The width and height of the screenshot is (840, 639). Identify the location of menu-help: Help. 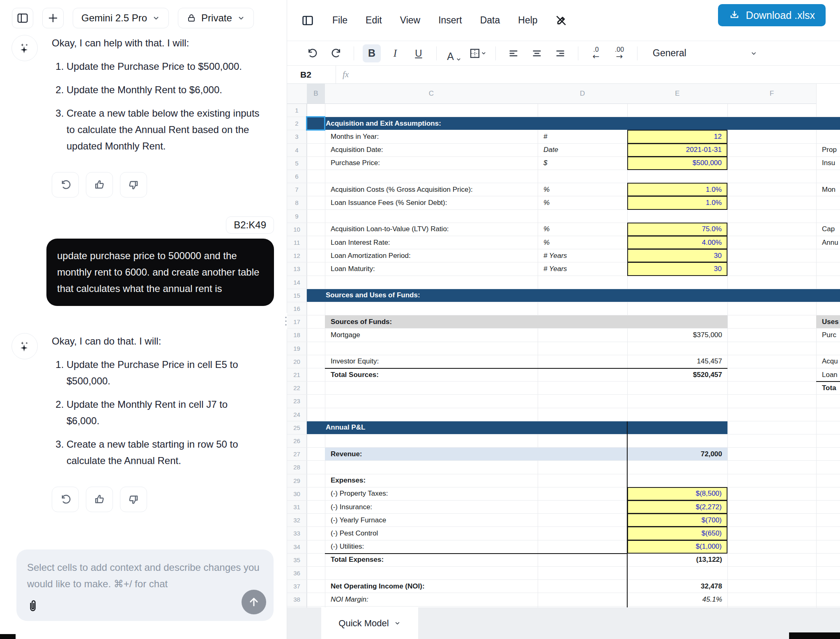
(527, 21).